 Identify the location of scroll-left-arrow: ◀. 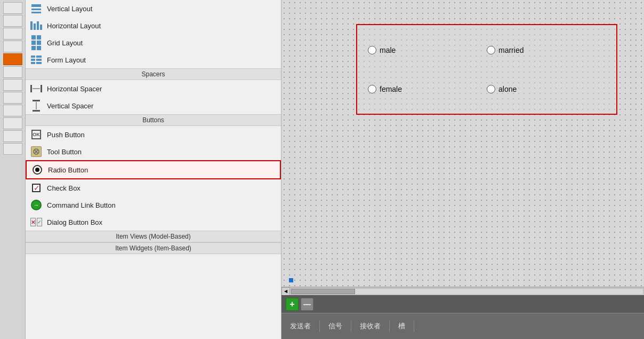
(286, 291).